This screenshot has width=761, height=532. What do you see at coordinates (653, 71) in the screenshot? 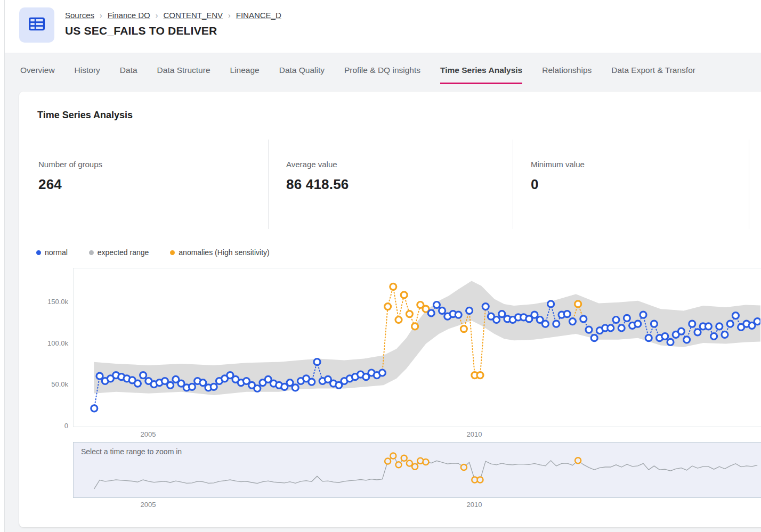
I see `tab-data-export-transfor: Data Export & Transfor` at bounding box center [653, 71].